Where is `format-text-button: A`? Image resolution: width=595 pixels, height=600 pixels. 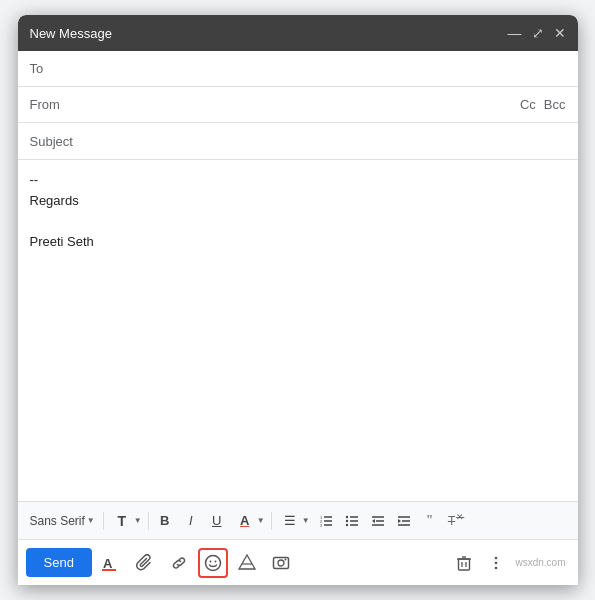 format-text-button: A is located at coordinates (111, 563).